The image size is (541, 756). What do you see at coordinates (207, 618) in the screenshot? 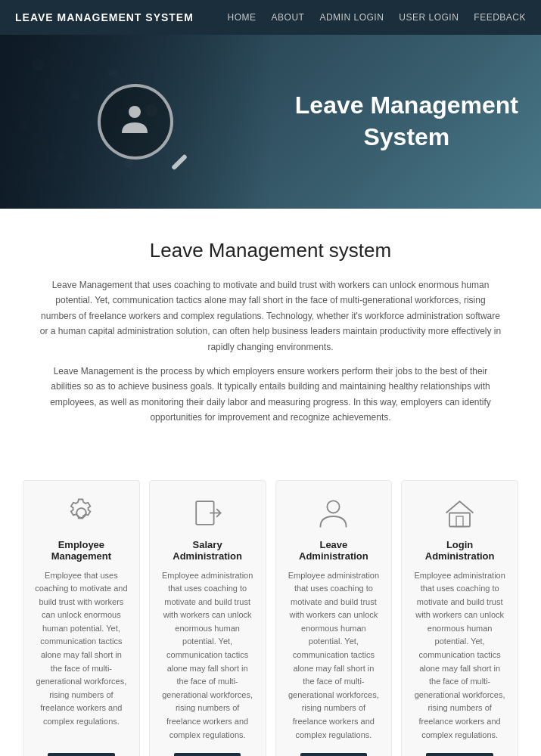
I see `card-salary: Salary Administration Employee administr…` at bounding box center [207, 618].